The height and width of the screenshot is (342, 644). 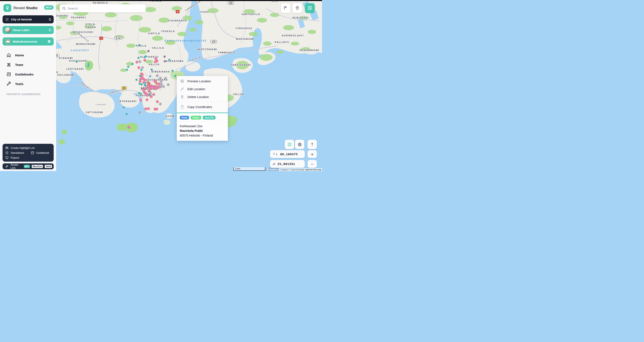 I want to click on minimap-button, so click(x=290, y=144).